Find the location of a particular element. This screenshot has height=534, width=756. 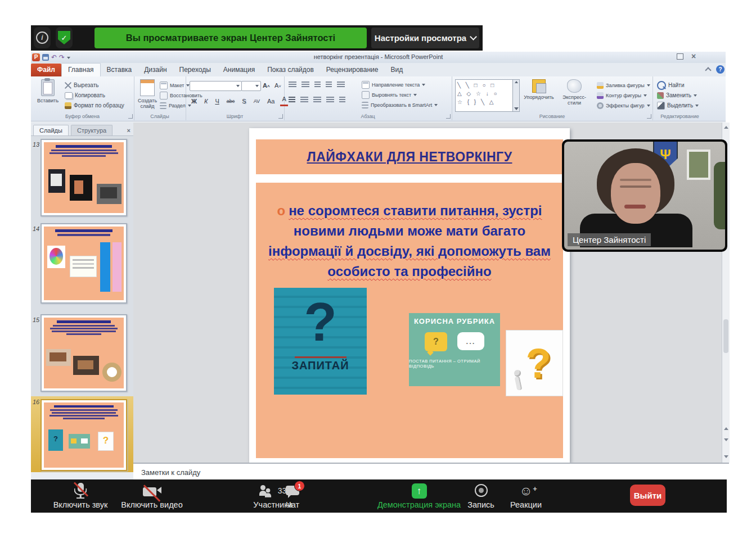

shape-outline-button: Контур фигуры is located at coordinates (622, 96).